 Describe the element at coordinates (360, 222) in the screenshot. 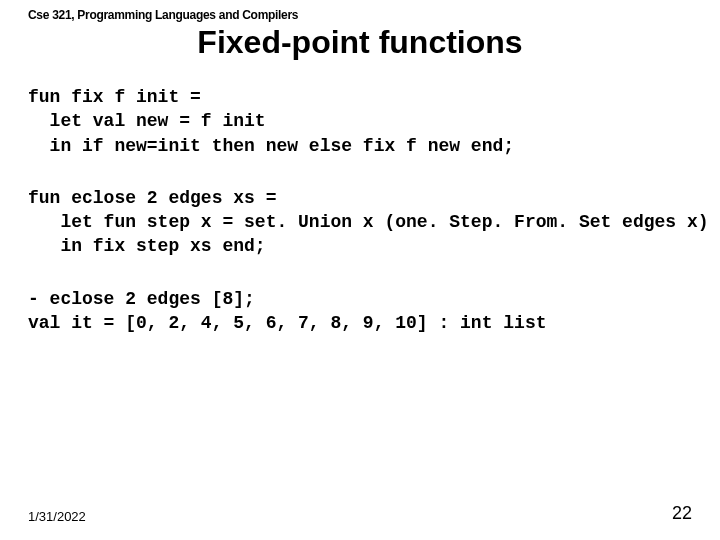

I see `code-block-eclose: fun eclose 2 edges xs = let fun step x =…` at that location.